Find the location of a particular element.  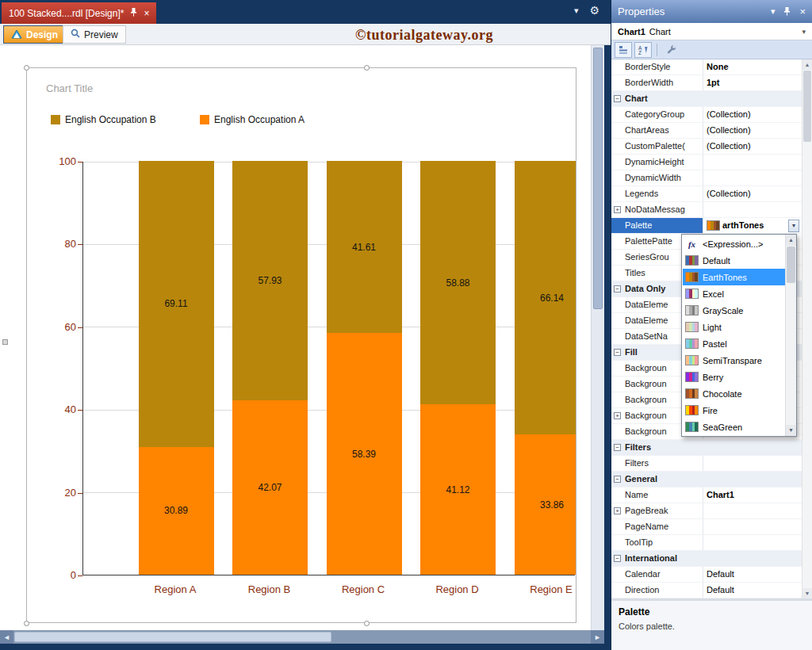

chevron-down-icon: ▾ is located at coordinates (576, 11).